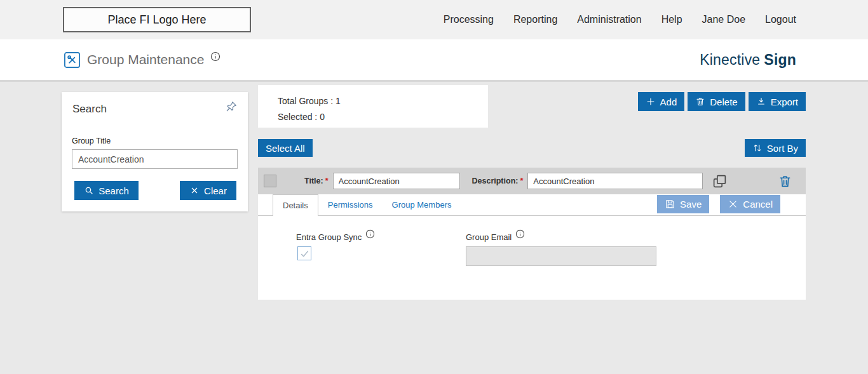  I want to click on save-button: Save, so click(683, 204).